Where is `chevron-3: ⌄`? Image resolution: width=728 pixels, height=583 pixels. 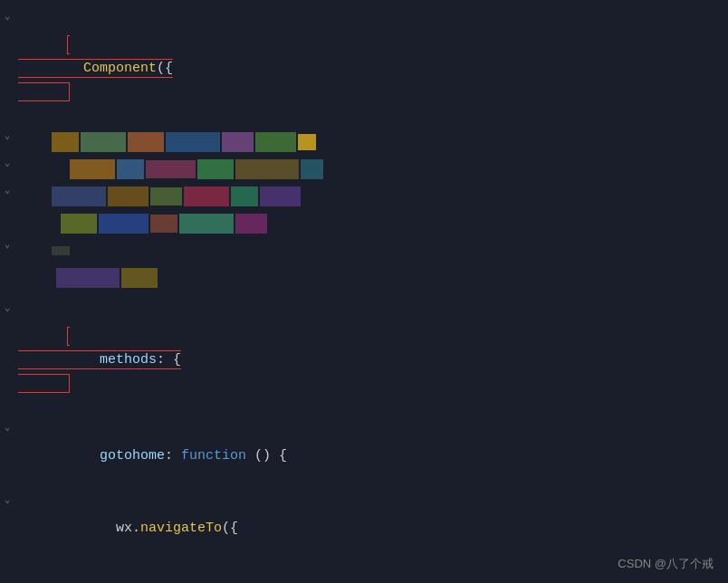
chevron-3: ⌄ is located at coordinates (7, 163).